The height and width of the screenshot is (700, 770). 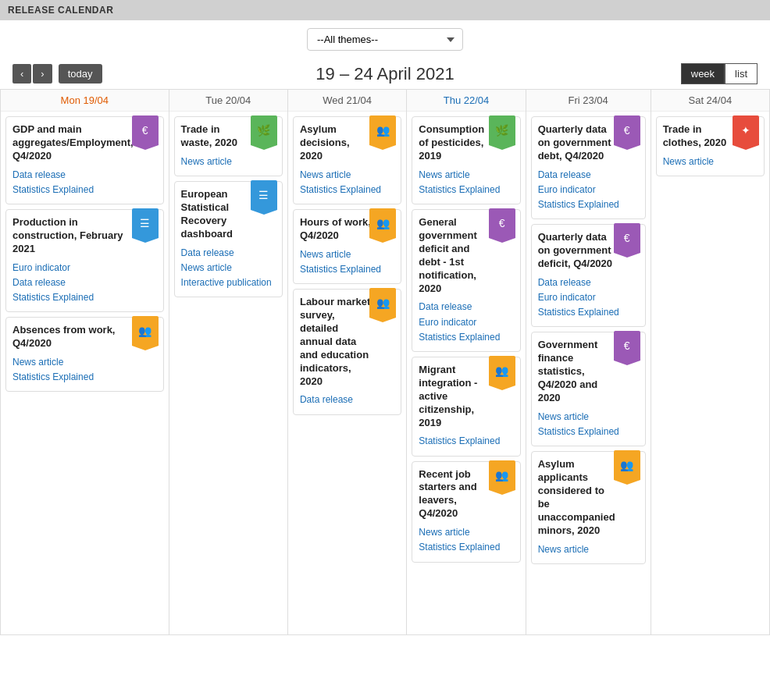 What do you see at coordinates (229, 362) in the screenshot?
I see `day-col-1: Tue 20/04🌿Trade in waste, 2020News artic…` at bounding box center [229, 362].